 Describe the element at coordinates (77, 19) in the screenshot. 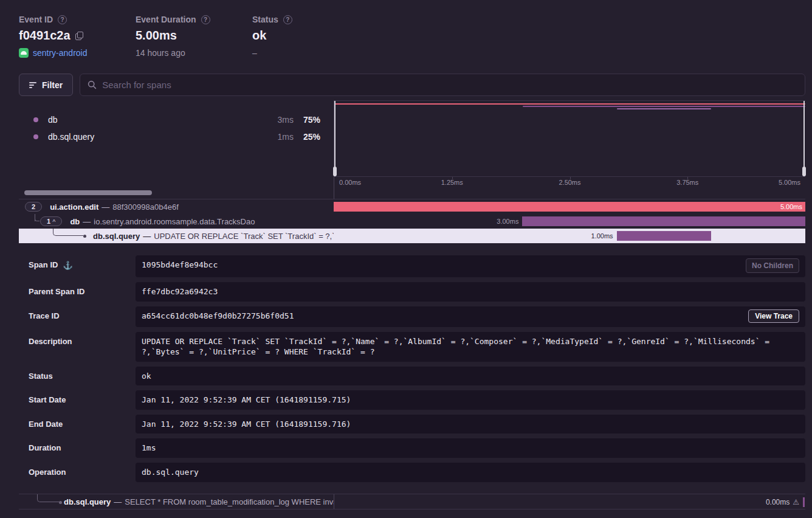

I see `event-id-label-row: Event ID ?` at that location.